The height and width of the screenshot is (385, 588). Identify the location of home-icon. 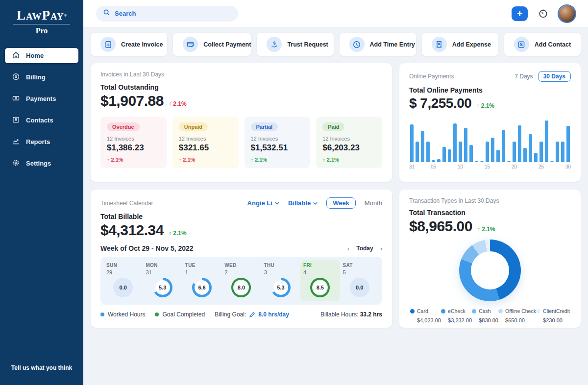
(16, 56).